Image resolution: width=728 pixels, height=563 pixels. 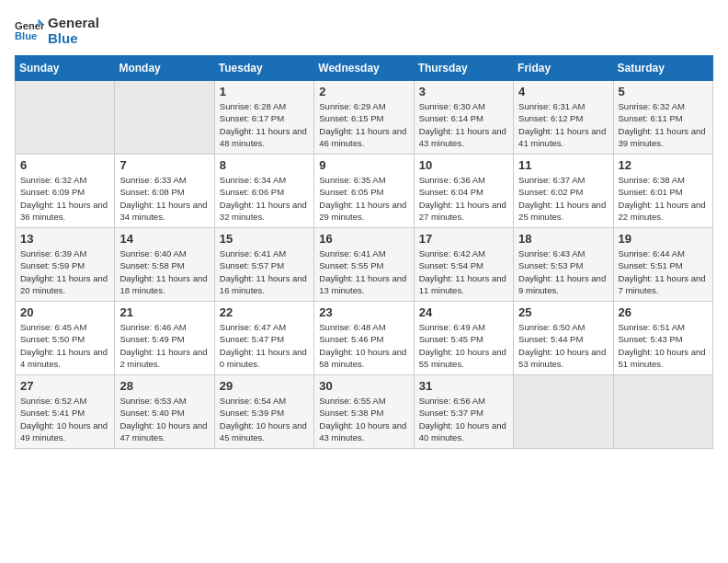 I want to click on calendar-cell: 31 Sunrise: 6:56 AMSunset: 5:37 PMDaylig…, so click(x=463, y=412).